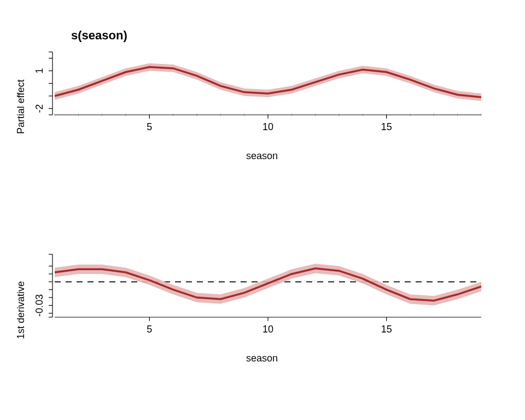 This screenshot has height=420, width=525. I want to click on x-tick-15-bottom: 15, so click(387, 329).